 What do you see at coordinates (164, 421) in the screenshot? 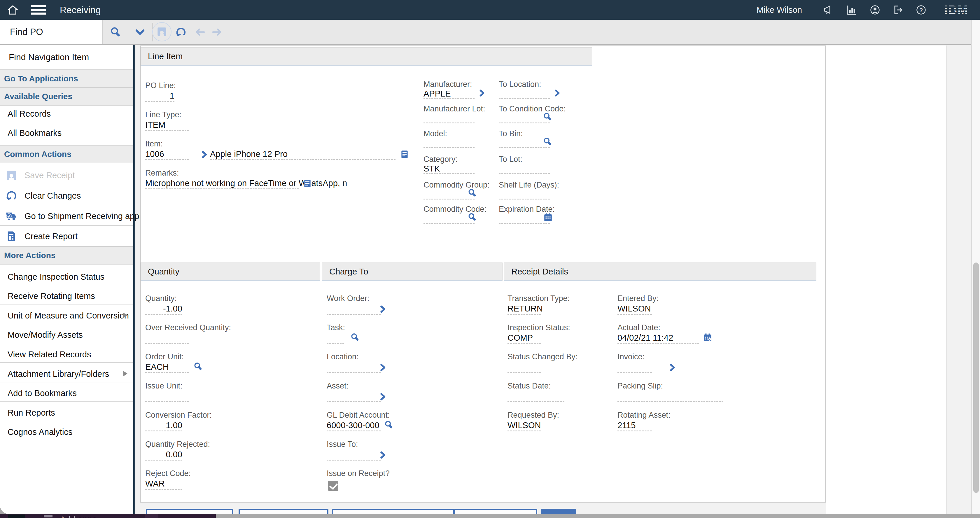
I see `field-conversion-factor: Conversion Factor: 1.00` at bounding box center [164, 421].